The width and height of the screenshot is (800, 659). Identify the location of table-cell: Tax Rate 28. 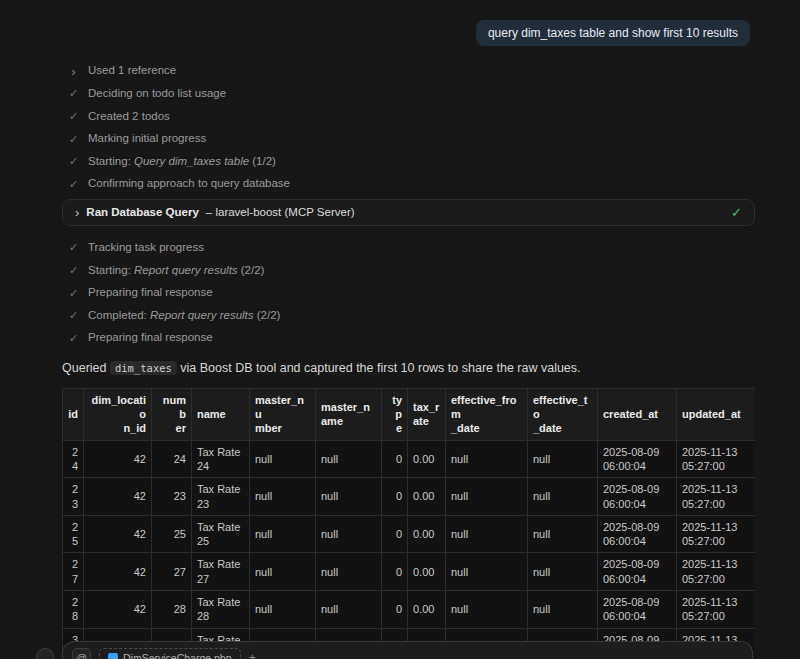
(221, 610).